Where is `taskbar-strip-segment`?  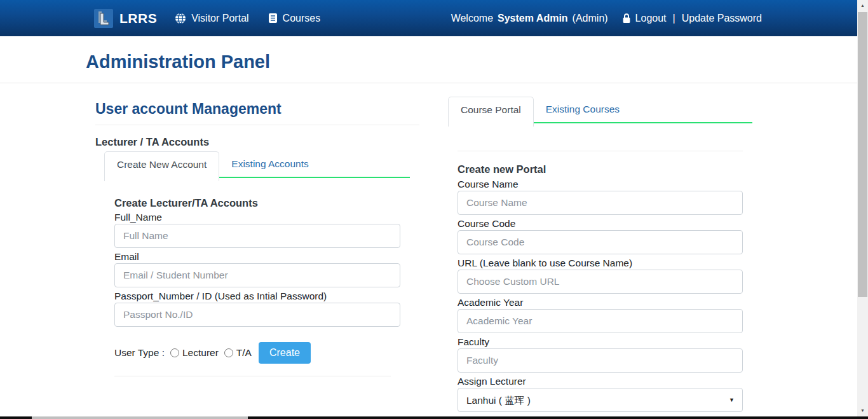 taskbar-strip-segment is located at coordinates (140, 418).